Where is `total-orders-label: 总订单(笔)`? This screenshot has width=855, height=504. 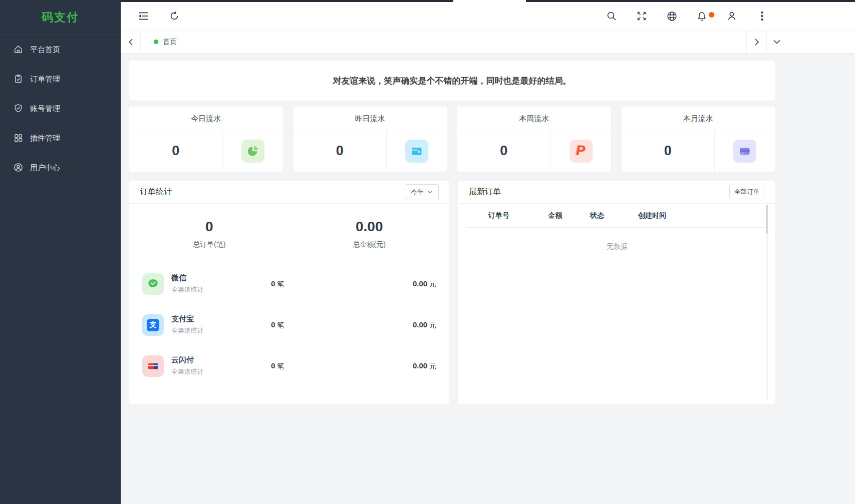
total-orders-label: 总订单(笔) is located at coordinates (209, 245).